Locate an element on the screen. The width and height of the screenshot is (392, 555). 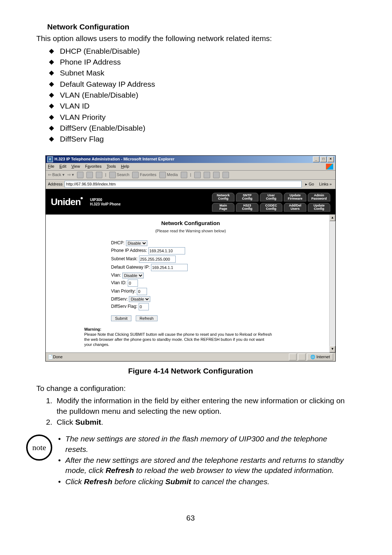
vlanid-label: Vlan ID: is located at coordinates (119, 283).